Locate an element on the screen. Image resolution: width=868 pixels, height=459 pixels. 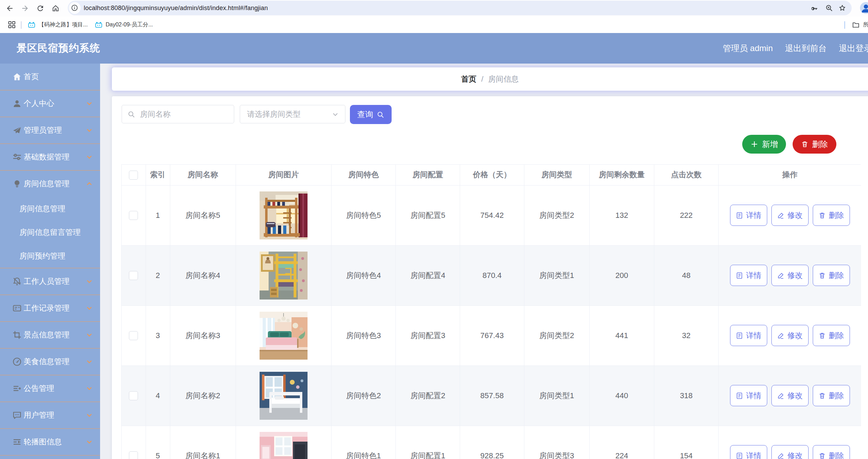
document-icon is located at coordinates (739, 336).